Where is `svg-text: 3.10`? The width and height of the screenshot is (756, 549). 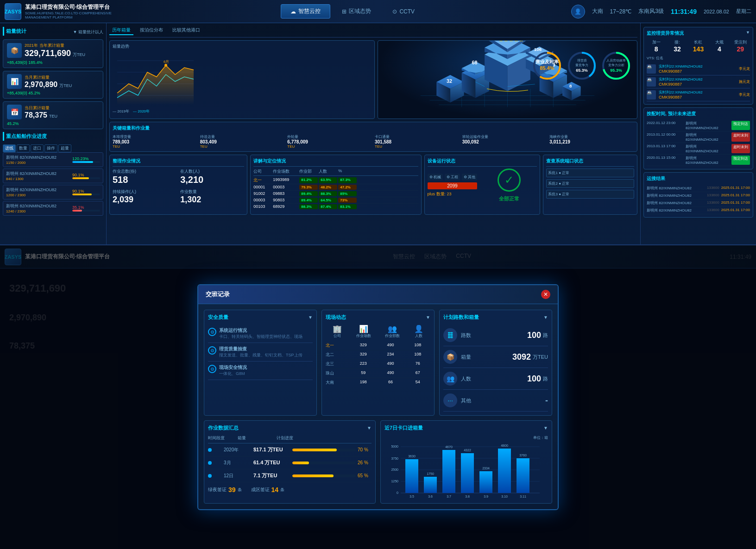 svg-text: 3.10 is located at coordinates (504, 496).